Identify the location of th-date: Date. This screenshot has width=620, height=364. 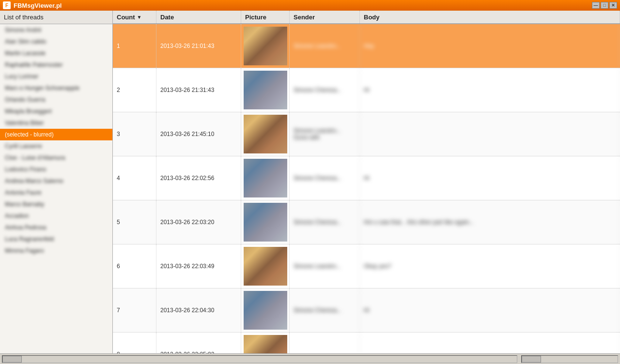
(199, 17).